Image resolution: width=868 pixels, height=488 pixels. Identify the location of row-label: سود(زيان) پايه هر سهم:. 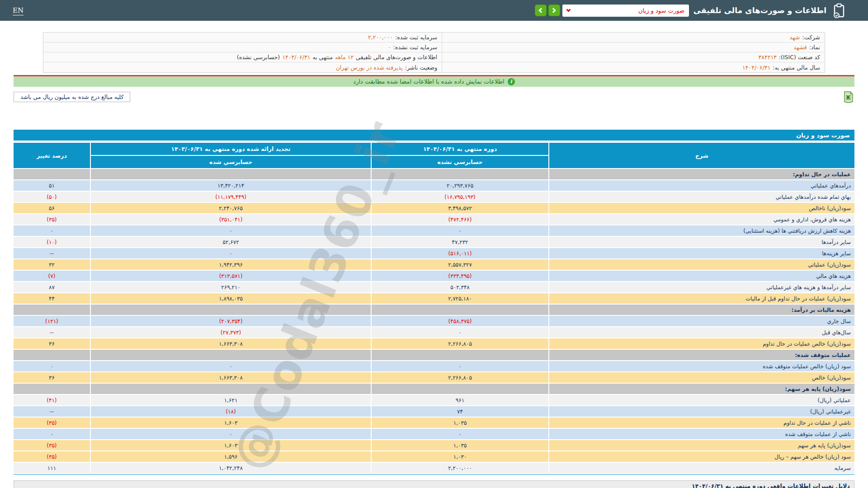
(702, 389).